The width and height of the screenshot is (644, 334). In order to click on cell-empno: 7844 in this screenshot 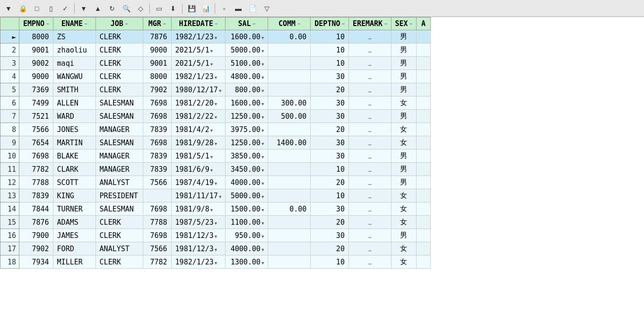, I will do `click(36, 209)`.